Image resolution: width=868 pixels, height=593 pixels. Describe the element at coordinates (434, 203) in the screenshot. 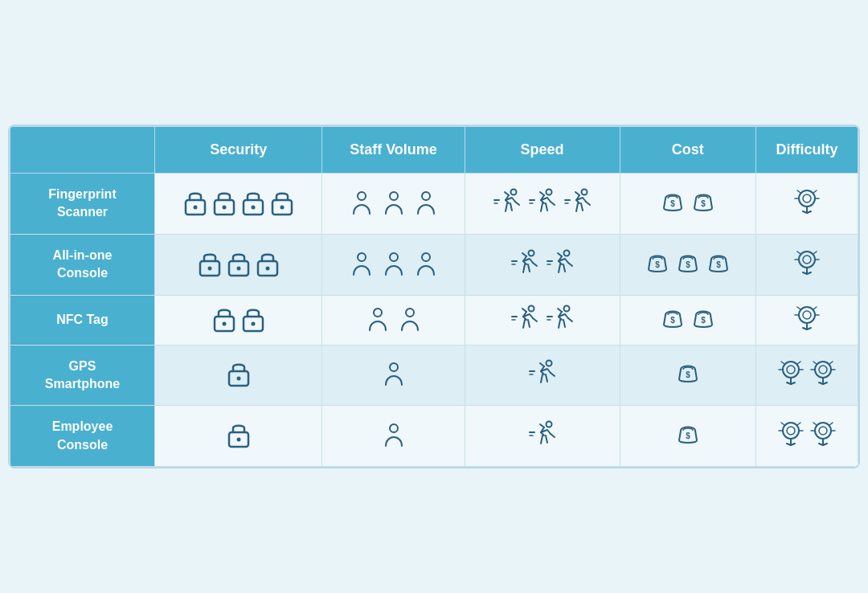

I see `table-row: FingerprintScanner` at that location.